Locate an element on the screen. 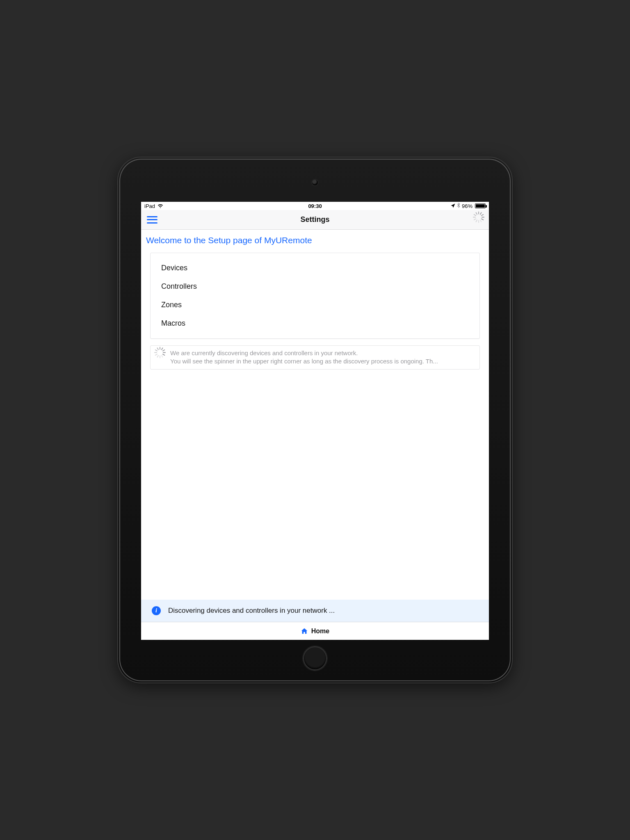  navbar-title: Settings is located at coordinates (315, 220).